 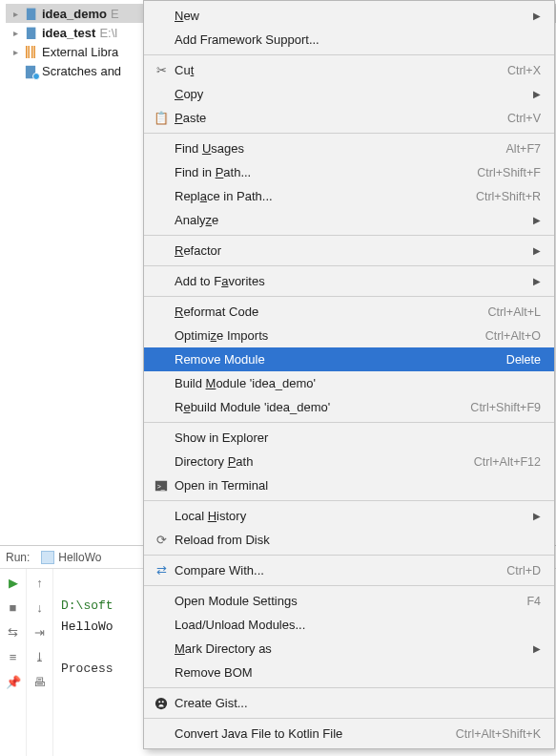 What do you see at coordinates (513, 336) in the screenshot?
I see `shortcut: Ctrl+Alt+O` at bounding box center [513, 336].